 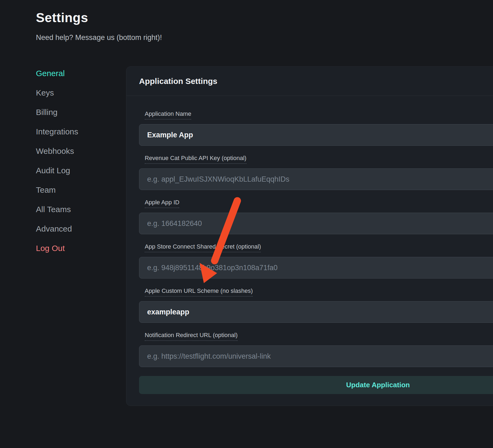 What do you see at coordinates (99, 38) in the screenshot?
I see `page-subtitle: Need help? Message us (bottom right)!` at bounding box center [99, 38].